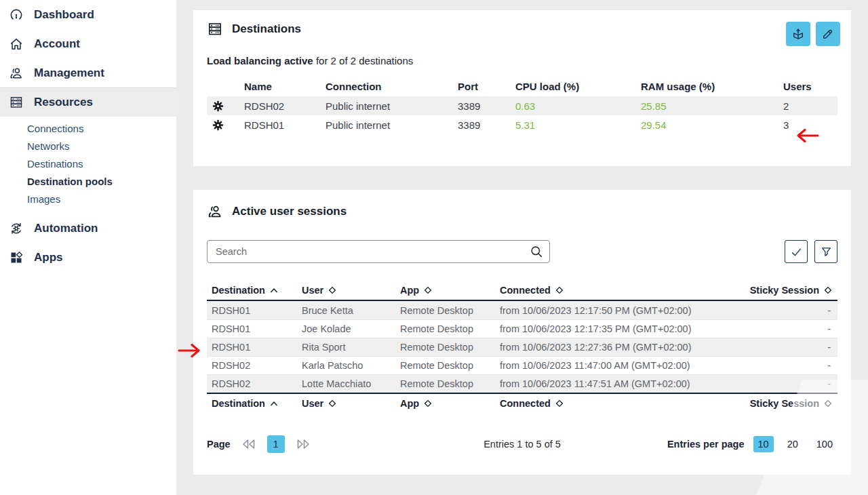 The image size is (868, 495). I want to click on destinations-actions, so click(813, 34).